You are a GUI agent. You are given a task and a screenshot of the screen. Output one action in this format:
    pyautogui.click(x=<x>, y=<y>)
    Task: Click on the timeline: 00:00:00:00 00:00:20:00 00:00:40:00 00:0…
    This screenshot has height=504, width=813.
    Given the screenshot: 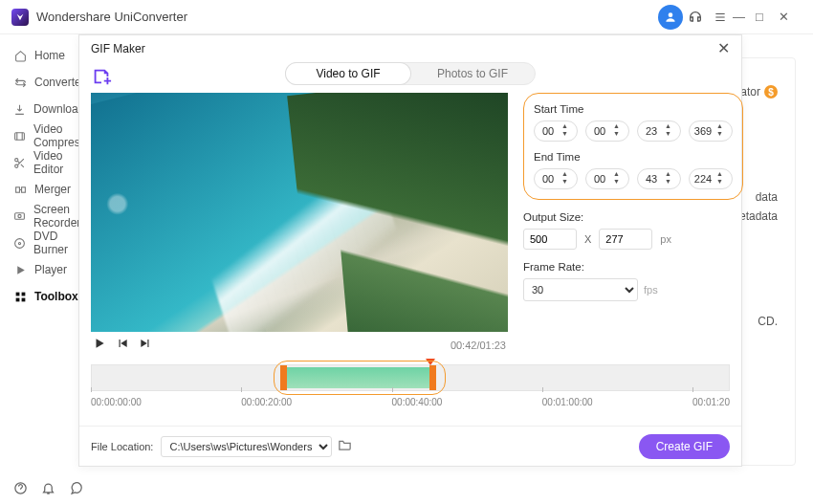 What is the action you would take?
    pyautogui.click(x=410, y=386)
    